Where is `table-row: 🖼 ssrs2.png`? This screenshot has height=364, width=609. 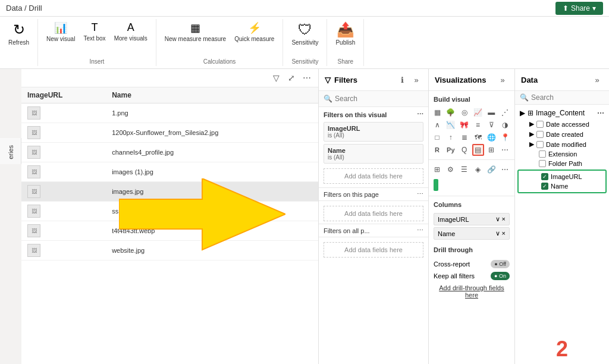 table-row: 🖼 ssrs2.png is located at coordinates (170, 212).